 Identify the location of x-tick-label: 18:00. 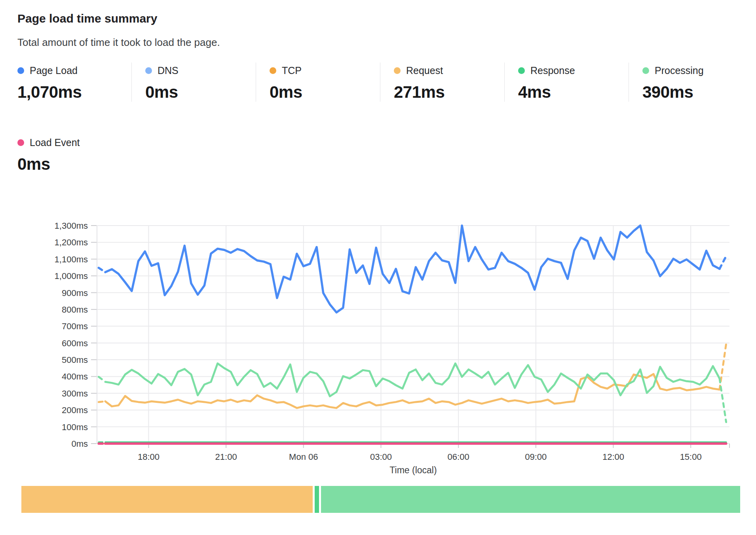
(149, 457).